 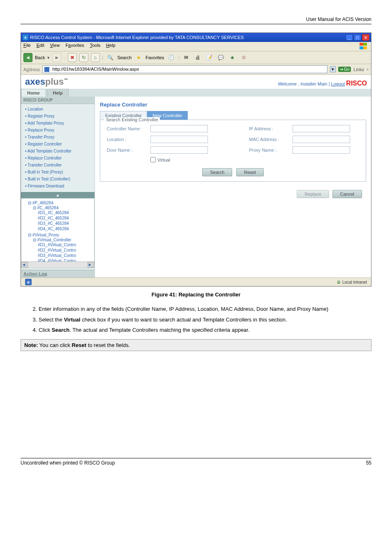 What do you see at coordinates (58, 137) in the screenshot?
I see `nav-transfer-proxy: Transfer Proxy` at bounding box center [58, 137].